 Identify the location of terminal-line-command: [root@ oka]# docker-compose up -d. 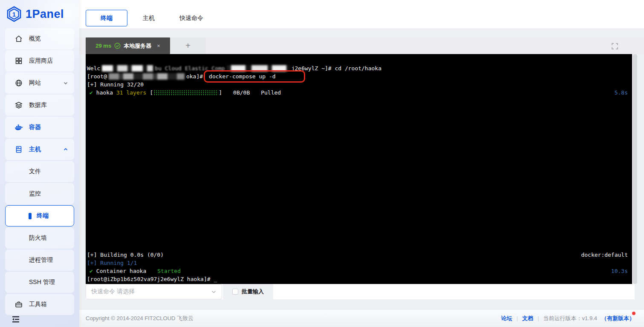
(357, 77).